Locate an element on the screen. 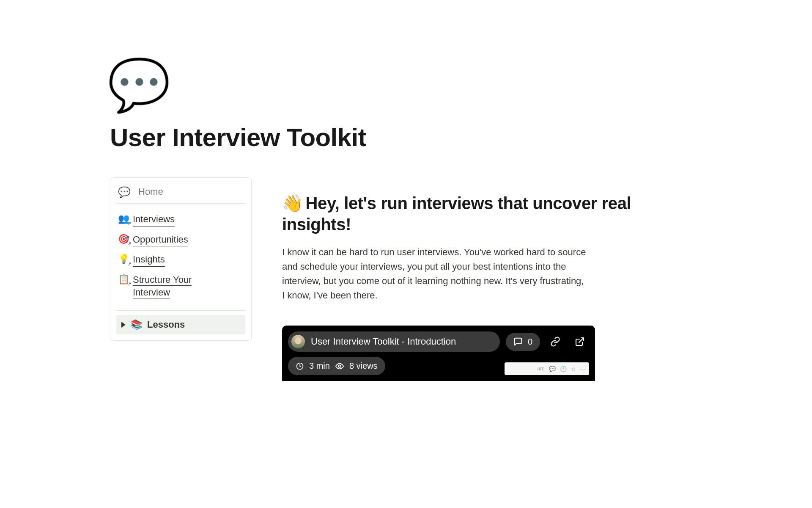 The width and height of the screenshot is (812, 508). tiny-comment-icon: 💬 is located at coordinates (552, 369).